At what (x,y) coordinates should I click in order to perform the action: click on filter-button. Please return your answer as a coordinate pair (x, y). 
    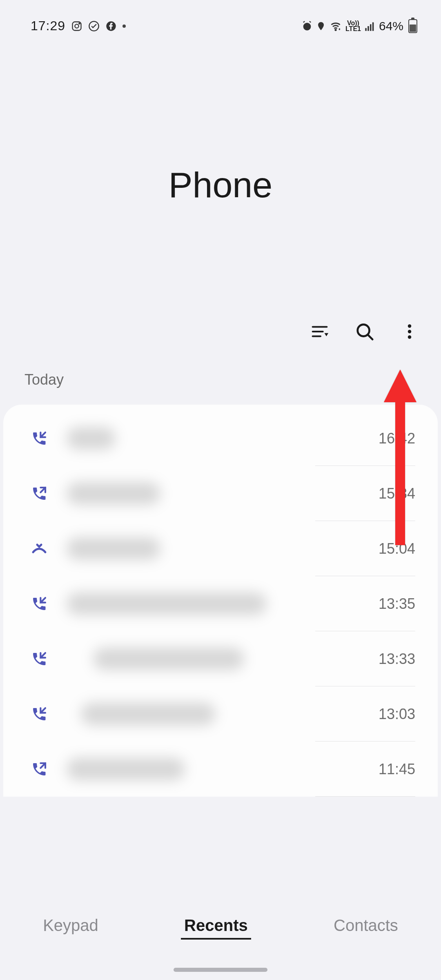
    Looking at the image, I should click on (319, 332).